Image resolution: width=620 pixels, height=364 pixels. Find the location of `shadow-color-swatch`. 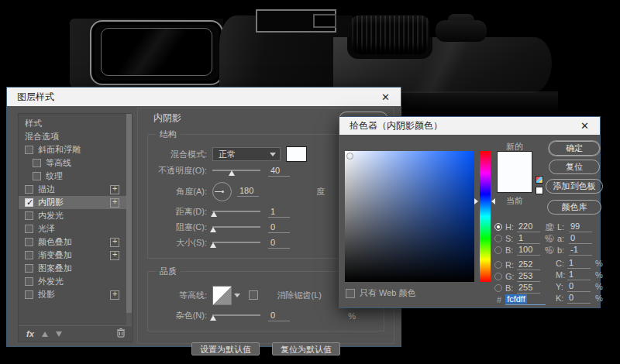

shadow-color-swatch is located at coordinates (296, 154).